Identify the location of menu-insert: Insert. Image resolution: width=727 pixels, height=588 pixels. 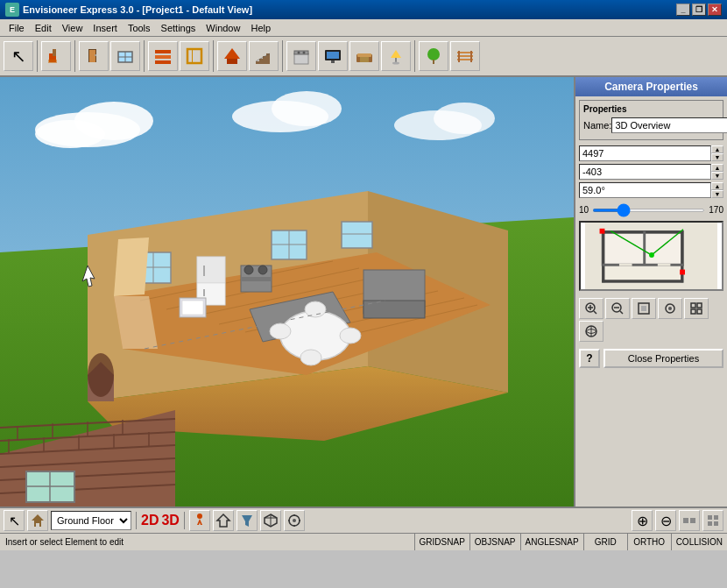
(105, 28).